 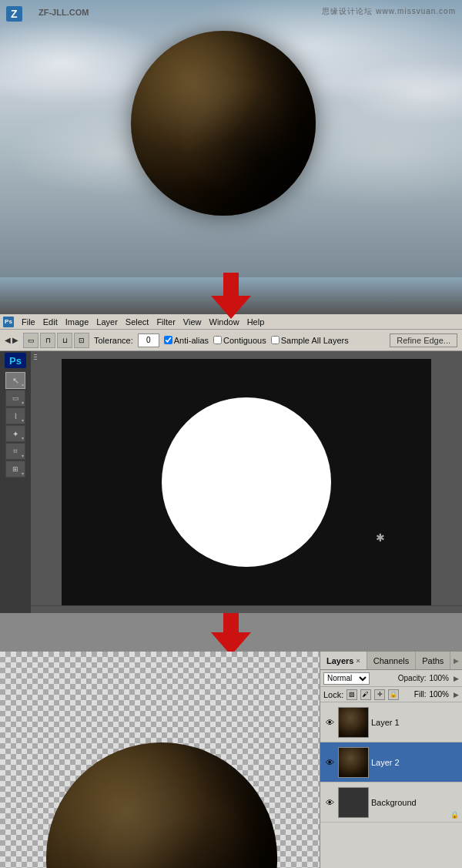 What do you see at coordinates (82, 340) in the screenshot?
I see `tool-subtract-icon: ⊡` at bounding box center [82, 340].